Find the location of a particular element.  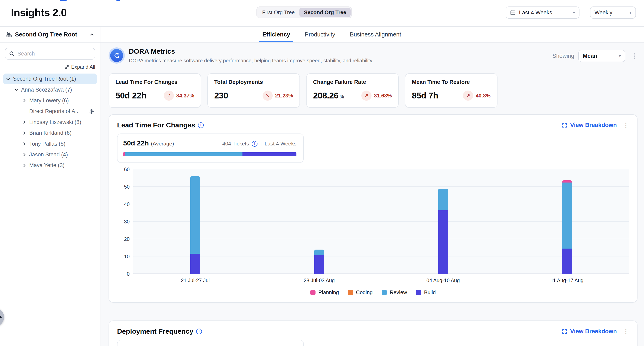

metric-card-lead-time-for-changes: Lead Time For Changes50d 22h↗84.37% is located at coordinates (155, 91).